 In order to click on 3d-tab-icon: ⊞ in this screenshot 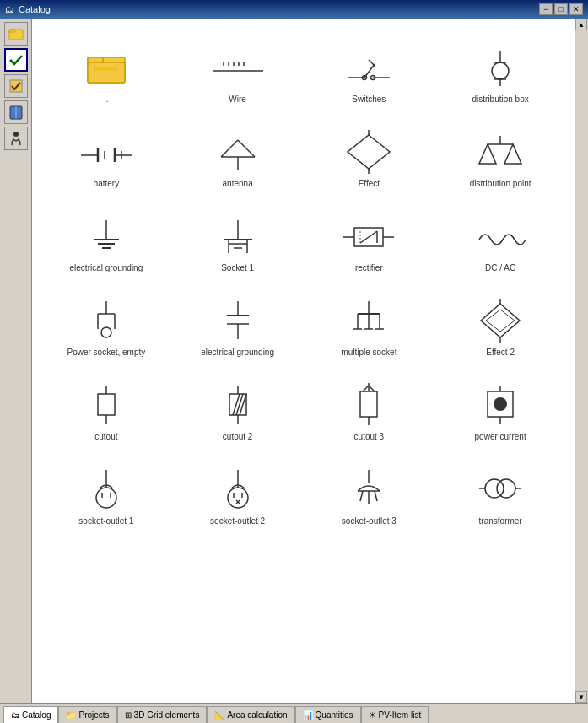, I will do `click(128, 715)`.